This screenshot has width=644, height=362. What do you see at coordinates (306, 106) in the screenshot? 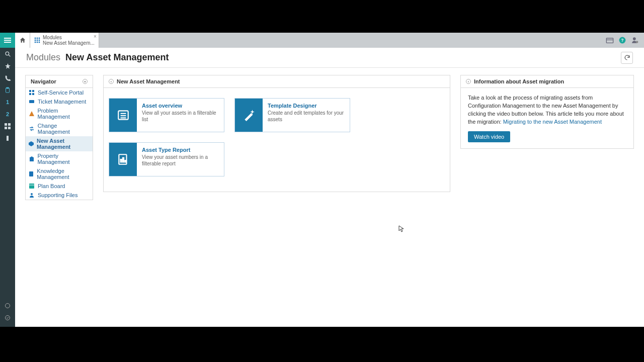
I see `card-title: Template Designer` at bounding box center [306, 106].